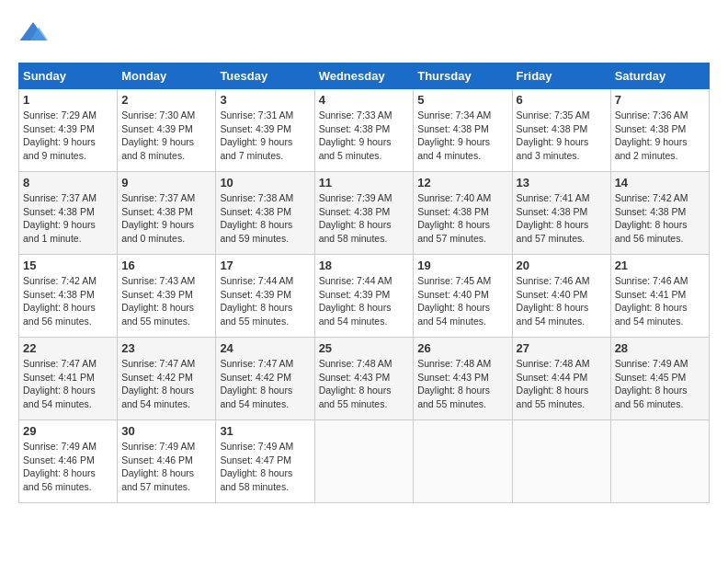  I want to click on calendar-day-17: 17Sunrise: 7:44 AMSunset: 4:39 PMDayligh…, so click(265, 296).